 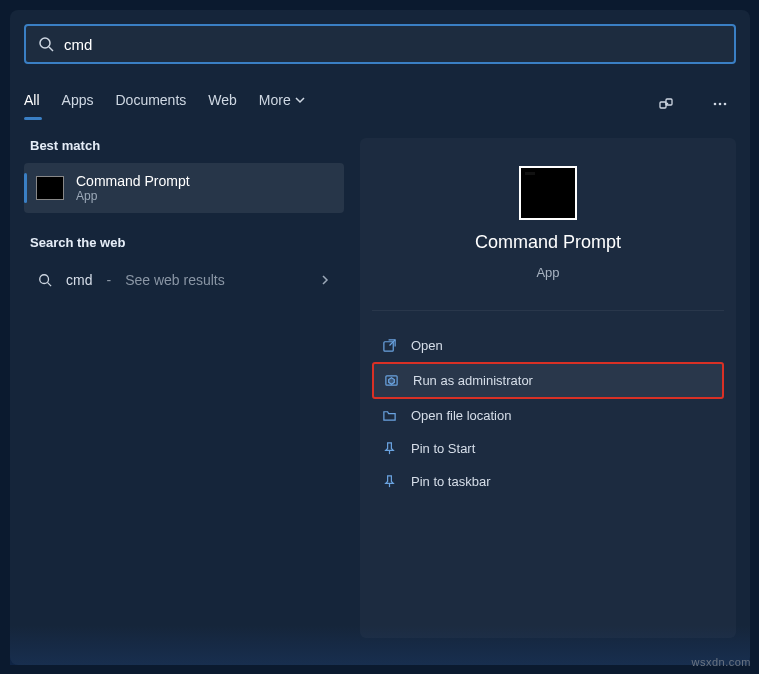 I want to click on preview-header: Command Prompt App, so click(x=548, y=238).